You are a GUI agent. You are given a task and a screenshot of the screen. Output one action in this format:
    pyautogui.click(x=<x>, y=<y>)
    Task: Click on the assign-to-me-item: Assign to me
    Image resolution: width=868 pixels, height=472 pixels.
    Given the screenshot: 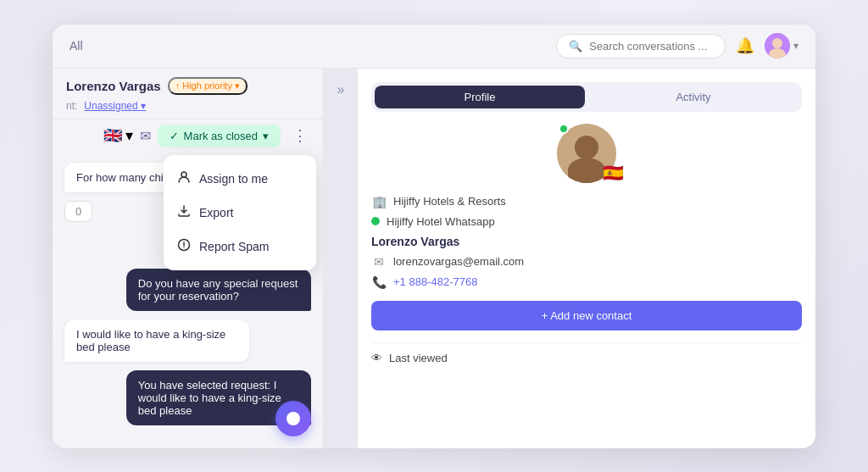 What is the action you would take?
    pyautogui.click(x=240, y=179)
    